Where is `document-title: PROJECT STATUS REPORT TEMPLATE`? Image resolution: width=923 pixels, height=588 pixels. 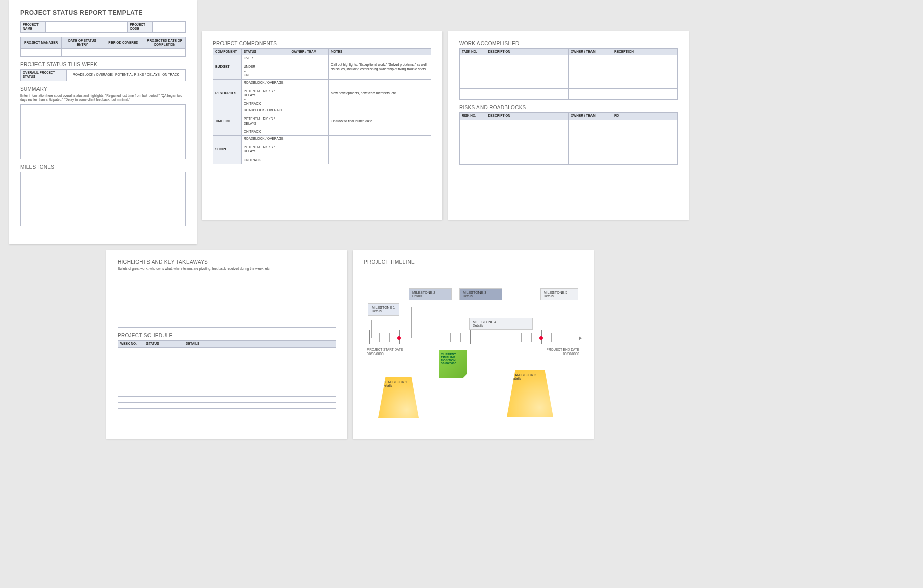 document-title: PROJECT STATUS REPORT TEMPLATE is located at coordinates (103, 10).